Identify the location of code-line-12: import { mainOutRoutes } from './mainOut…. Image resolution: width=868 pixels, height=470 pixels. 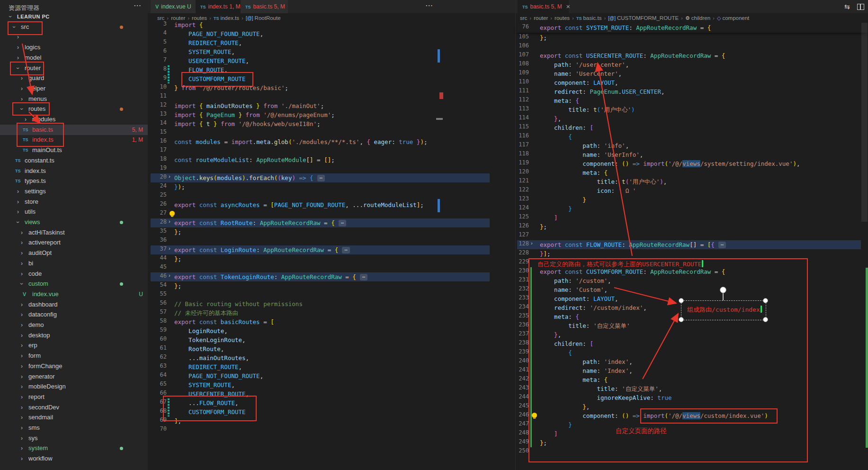
(249, 106).